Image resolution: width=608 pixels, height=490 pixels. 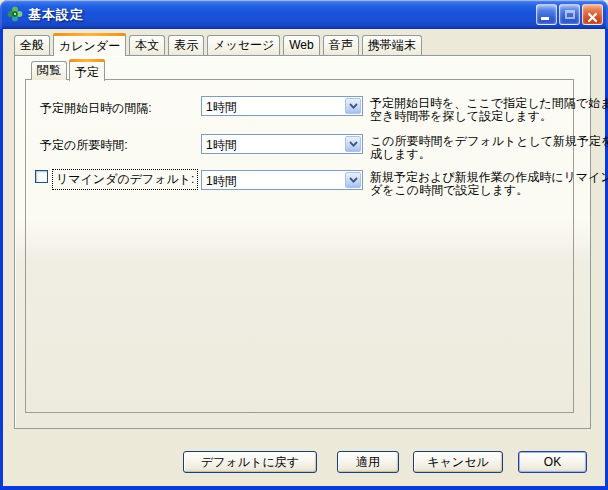 What do you see at coordinates (147, 45) in the screenshot?
I see `tab-body-text: 本文` at bounding box center [147, 45].